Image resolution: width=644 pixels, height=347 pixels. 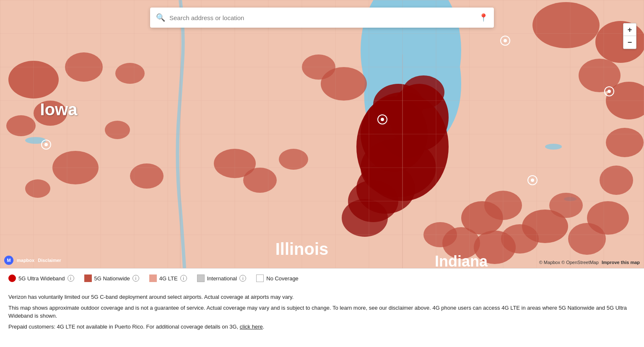 What do you see at coordinates (322, 327) in the screenshot?
I see `disclaimer-text-3: Prepaid customers: 4G LTE not available …` at bounding box center [322, 327].